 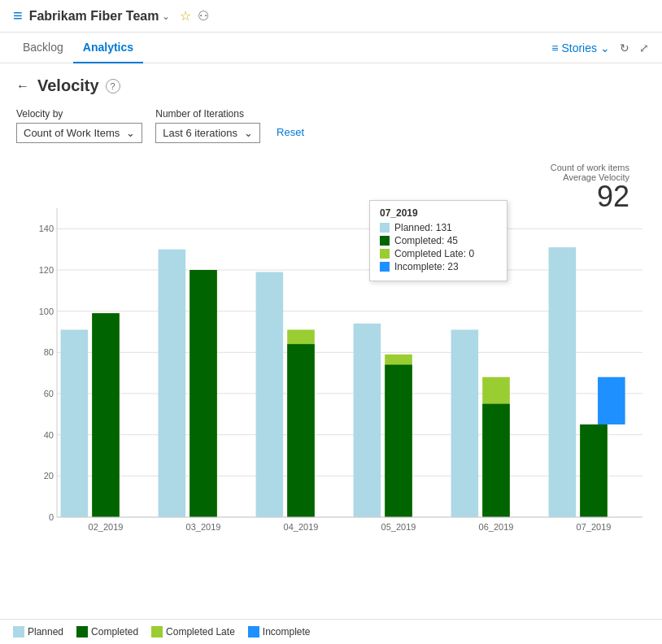 What do you see at coordinates (185, 16) in the screenshot?
I see `favorite-icon: ☆` at bounding box center [185, 16].